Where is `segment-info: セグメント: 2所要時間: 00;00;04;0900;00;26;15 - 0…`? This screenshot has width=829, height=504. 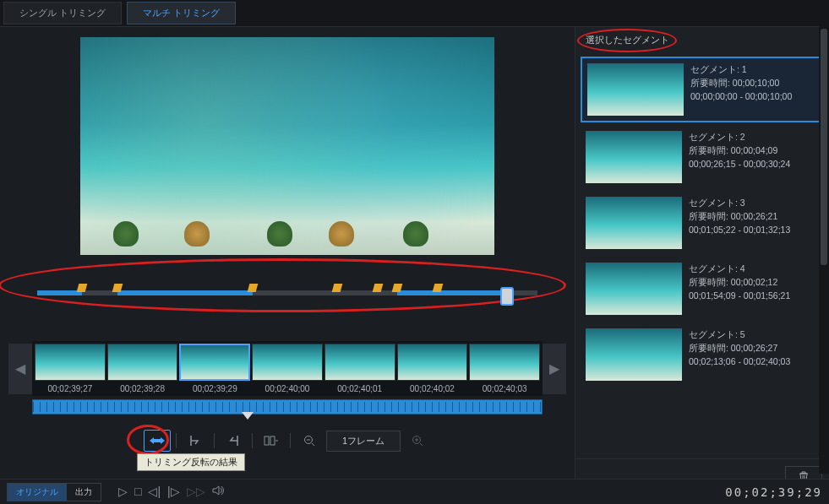
segment-info: セグメント: 2所要時間: 00;00;04;0900;00;26;15 - 0… is located at coordinates (739, 157).